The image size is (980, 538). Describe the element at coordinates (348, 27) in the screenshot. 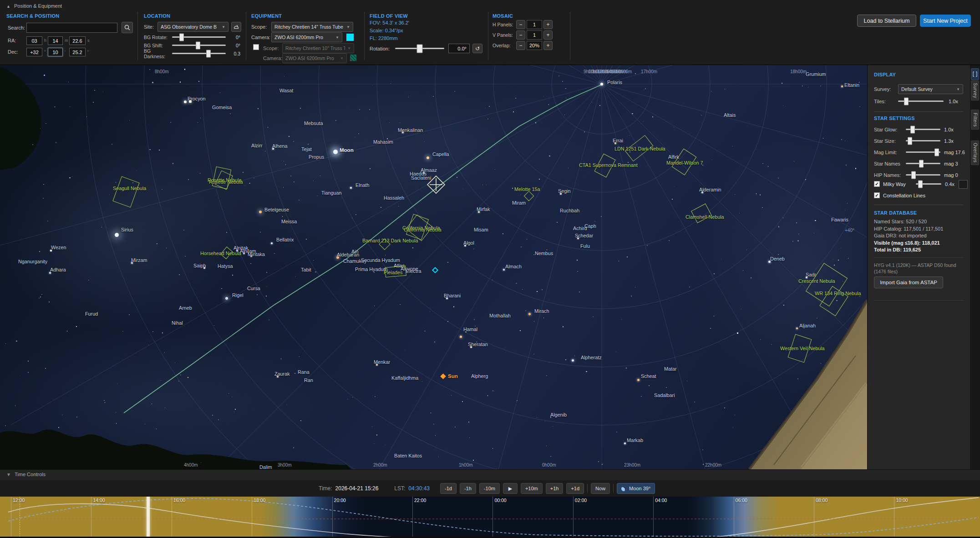

I see `chevron-down-icon: ▼` at that location.